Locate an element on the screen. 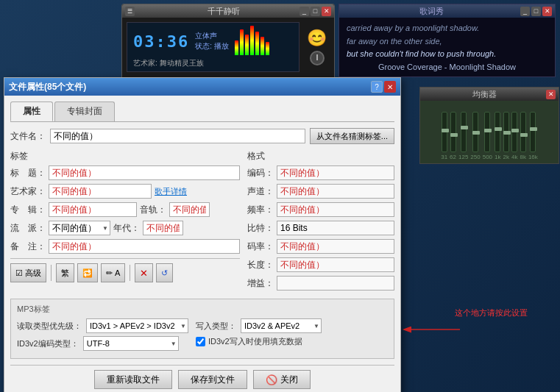 This screenshot has height=392, width=560. refresh-button: ↺ is located at coordinates (165, 273).